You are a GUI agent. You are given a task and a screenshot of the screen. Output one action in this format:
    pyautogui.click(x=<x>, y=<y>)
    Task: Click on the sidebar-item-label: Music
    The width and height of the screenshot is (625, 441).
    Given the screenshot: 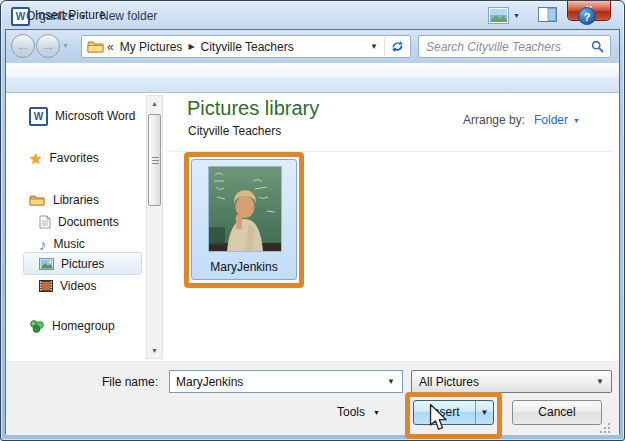 What is the action you would take?
    pyautogui.click(x=70, y=244)
    